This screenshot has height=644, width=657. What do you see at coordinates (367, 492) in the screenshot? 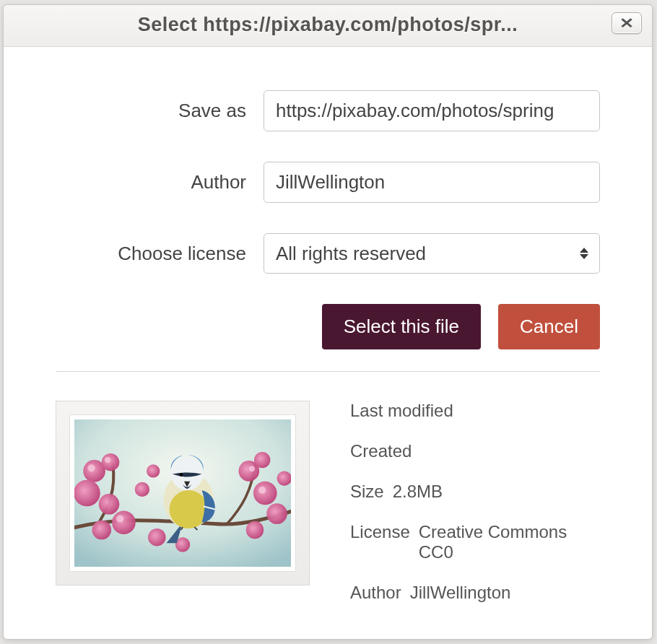
I see `meta-label: Size` at bounding box center [367, 492].